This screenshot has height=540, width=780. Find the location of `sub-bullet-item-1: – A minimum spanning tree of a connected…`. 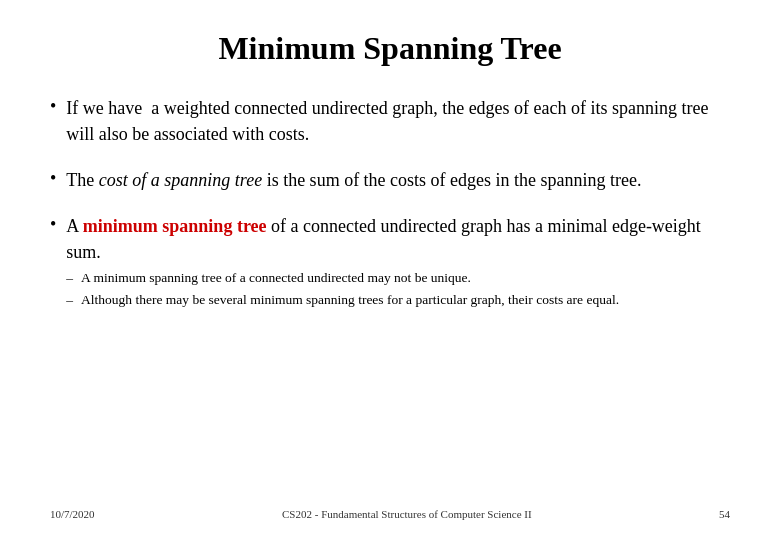

sub-bullet-item-1: – A minimum spanning tree of a connected… is located at coordinates (398, 278).